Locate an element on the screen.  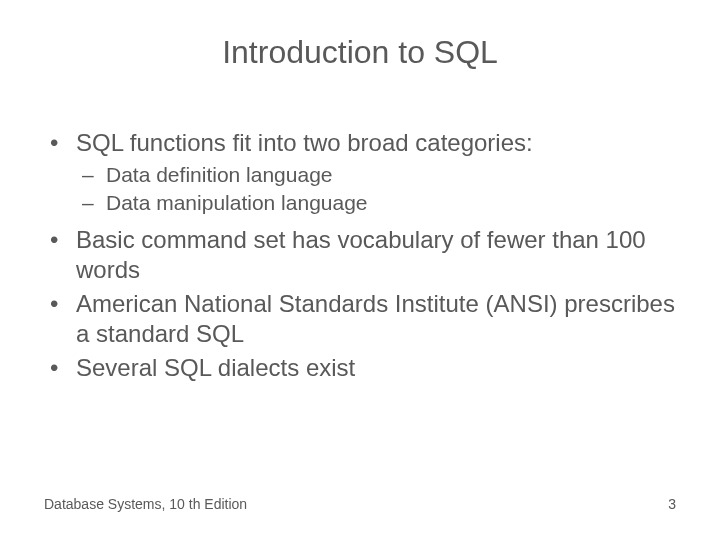
bullet-item: Basic command set has vocabulary of fewe… is located at coordinates (360, 255).